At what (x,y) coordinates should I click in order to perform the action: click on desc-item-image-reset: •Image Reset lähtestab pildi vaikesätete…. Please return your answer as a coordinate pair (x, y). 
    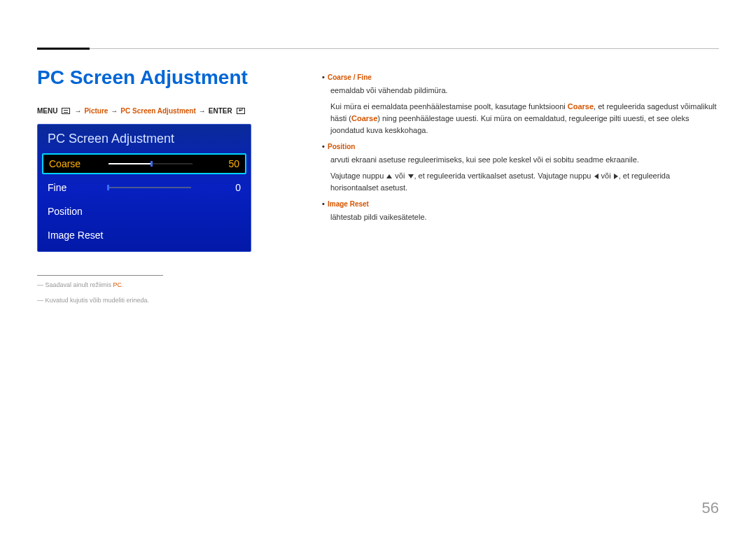
    Looking at the image, I should click on (521, 211).